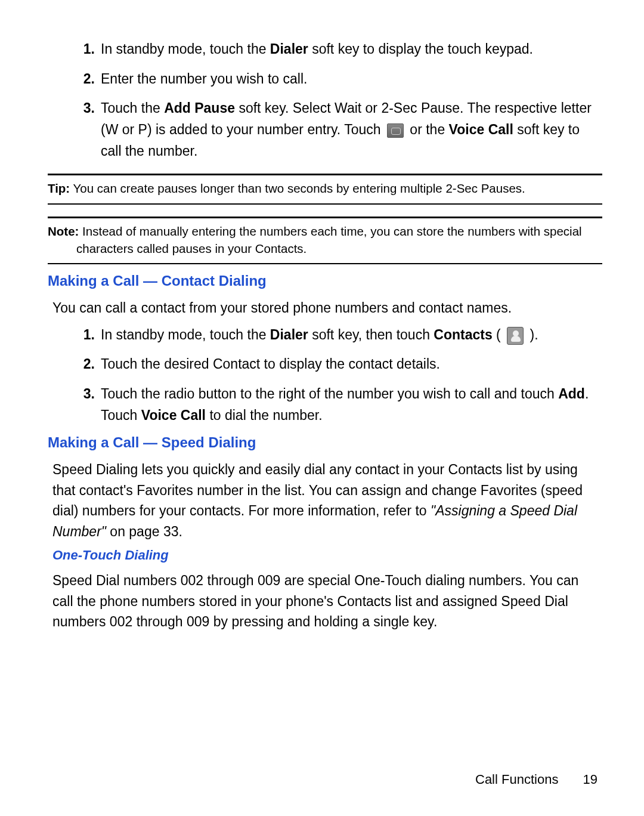  What do you see at coordinates (341, 100) in the screenshot?
I see `ordered-list-pause-dialing: 1. In standby mode, touch the Dialer sof…` at bounding box center [341, 100].